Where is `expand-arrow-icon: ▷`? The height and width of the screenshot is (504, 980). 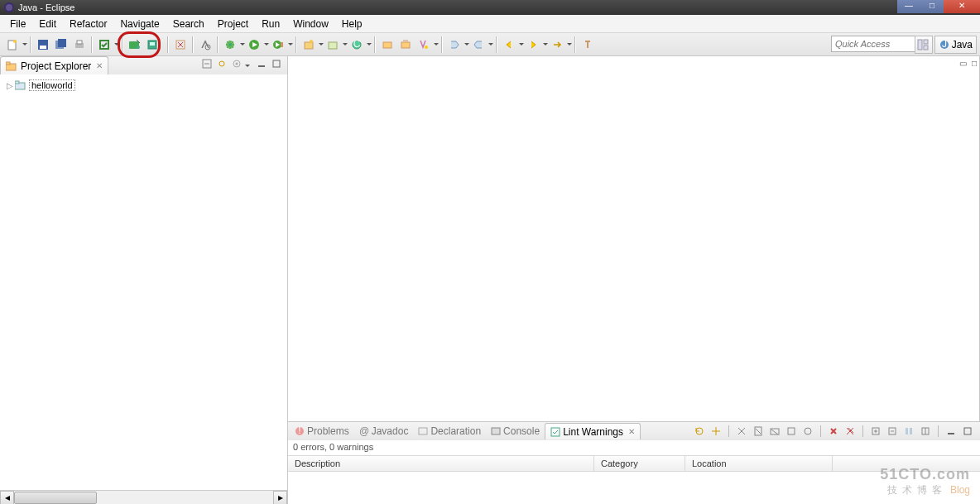 expand-arrow-icon: ▷ is located at coordinates (11, 86).